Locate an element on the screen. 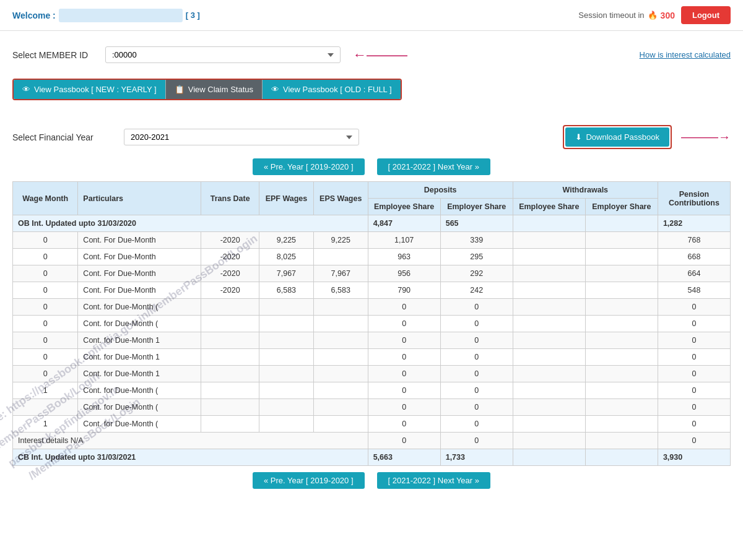  emp-0: 1,107 is located at coordinates (404, 240).